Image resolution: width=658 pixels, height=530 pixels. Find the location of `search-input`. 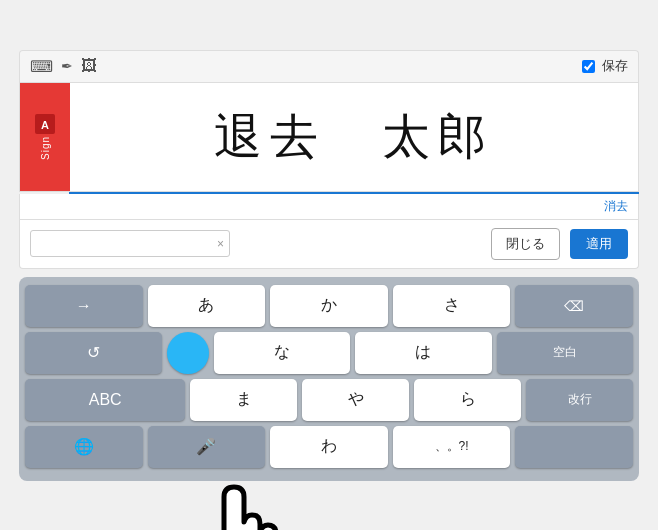

search-input is located at coordinates (130, 244).